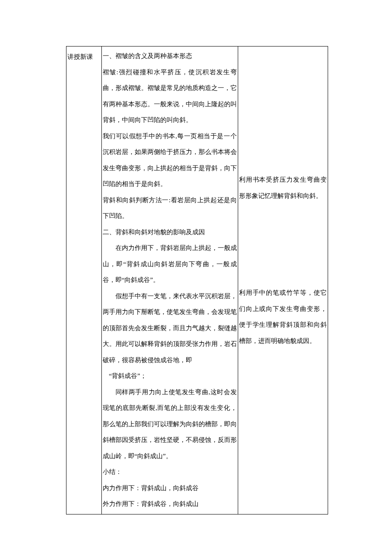 The width and height of the screenshot is (392, 555). Describe the element at coordinates (170, 488) in the screenshot. I see `summary-line-1: 内力作用下：背斜成山，向斜成谷` at that location.